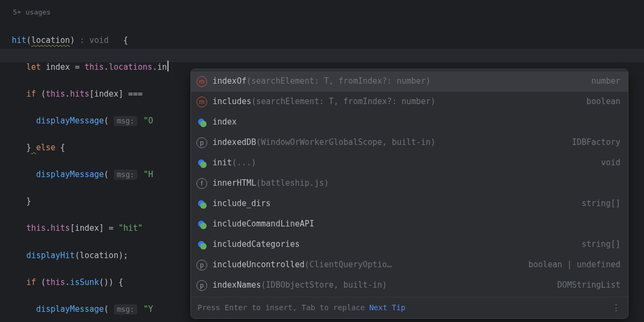  What do you see at coordinates (410, 224) in the screenshot?
I see `completion-label: includeCommandLineAPI` at bounding box center [410, 224].